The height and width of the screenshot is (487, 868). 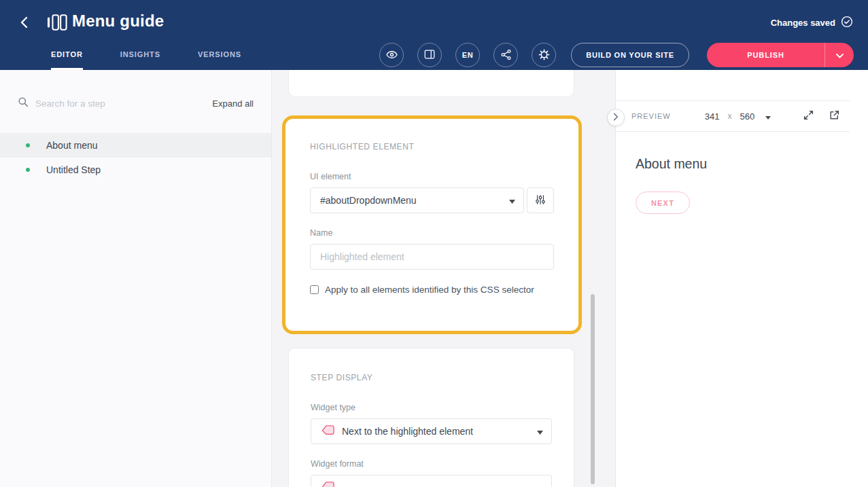 I want to click on step-label: About menu, so click(x=72, y=145).